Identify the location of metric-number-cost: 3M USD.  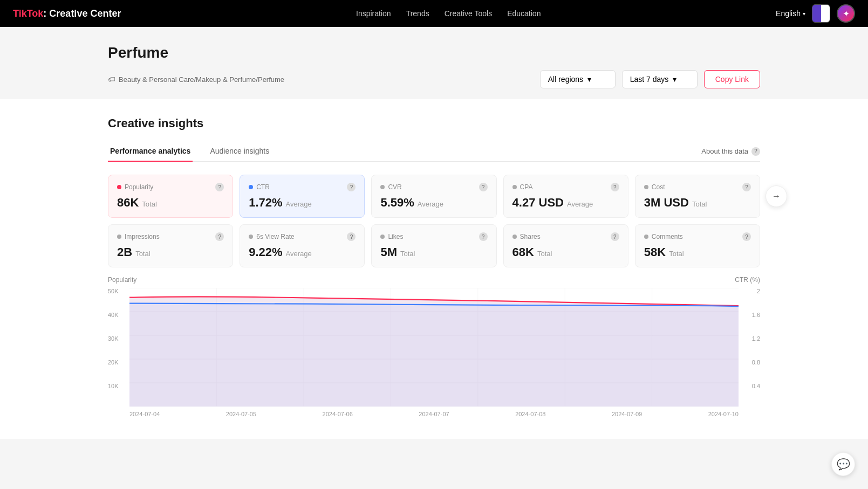
(667, 203).